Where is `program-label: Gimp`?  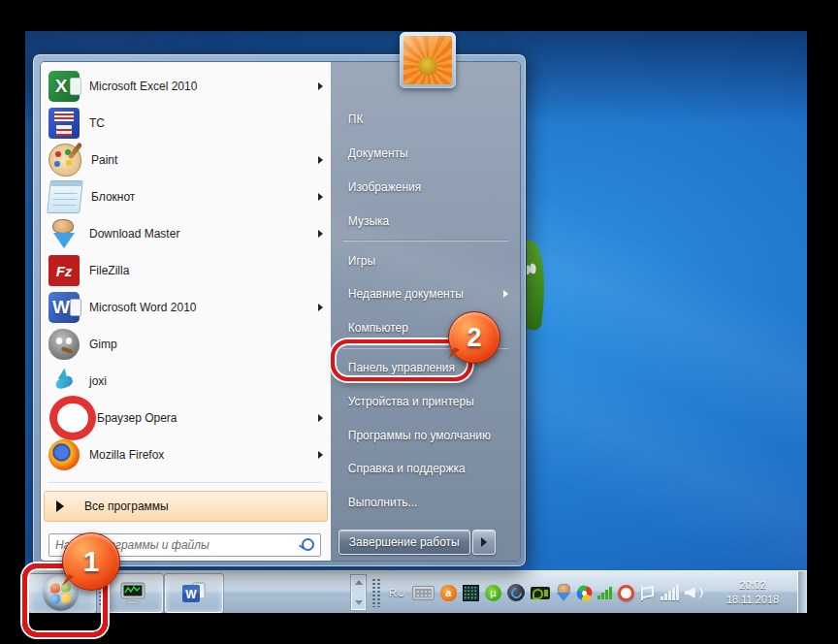
program-label: Gimp is located at coordinates (103, 344).